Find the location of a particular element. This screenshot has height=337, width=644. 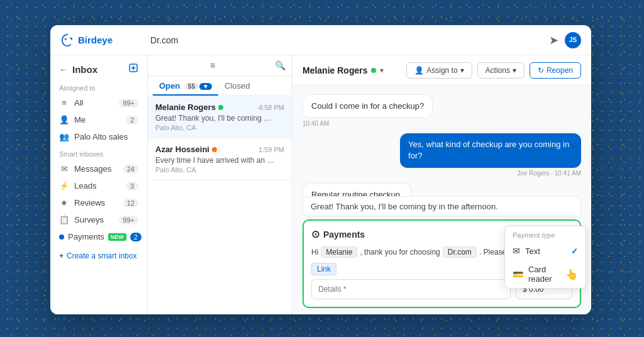

plus-icon: + is located at coordinates (62, 256).